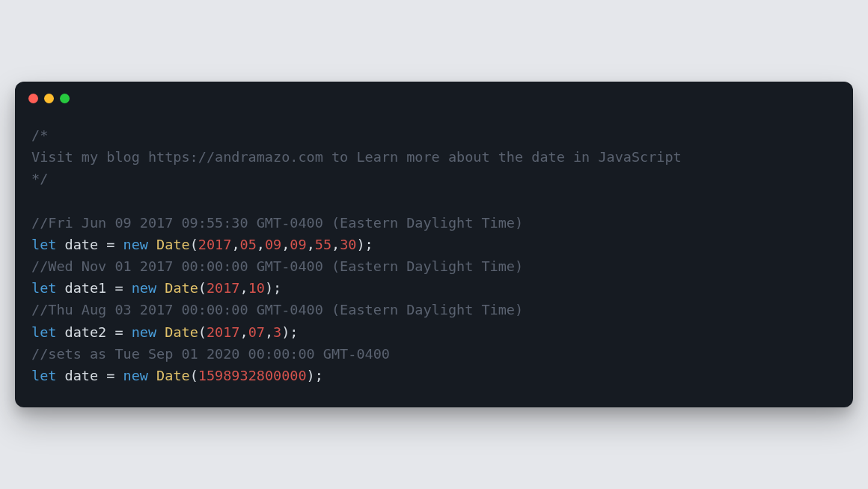 The height and width of the screenshot is (489, 868). Describe the element at coordinates (323, 244) in the screenshot. I see `number-arg: 55` at that location.